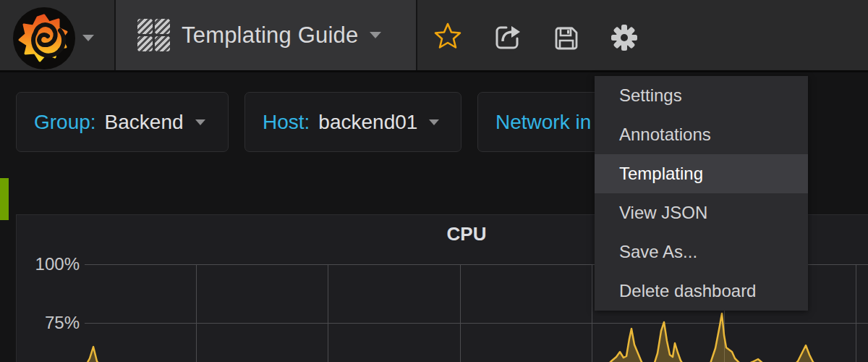 The image size is (868, 362). I want to click on grafana-logo, so click(57, 35).